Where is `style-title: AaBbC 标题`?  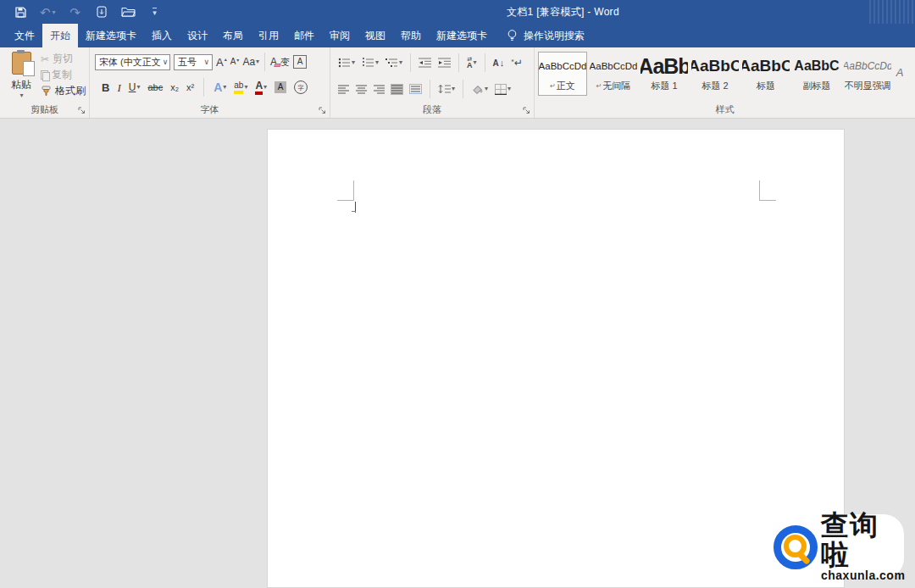 style-title: AaBbC 标题 is located at coordinates (766, 74).